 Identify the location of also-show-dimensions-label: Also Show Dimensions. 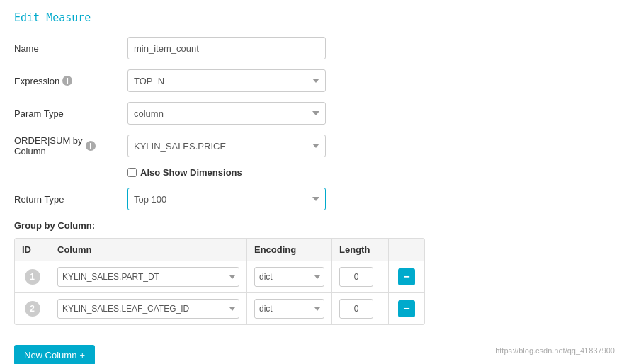
(191, 173).